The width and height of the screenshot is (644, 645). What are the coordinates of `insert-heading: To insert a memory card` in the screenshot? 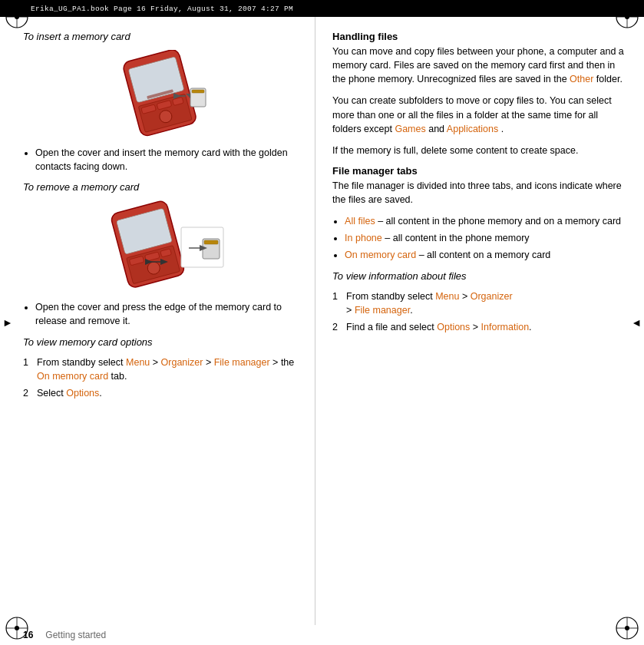 It's located at (162, 37).